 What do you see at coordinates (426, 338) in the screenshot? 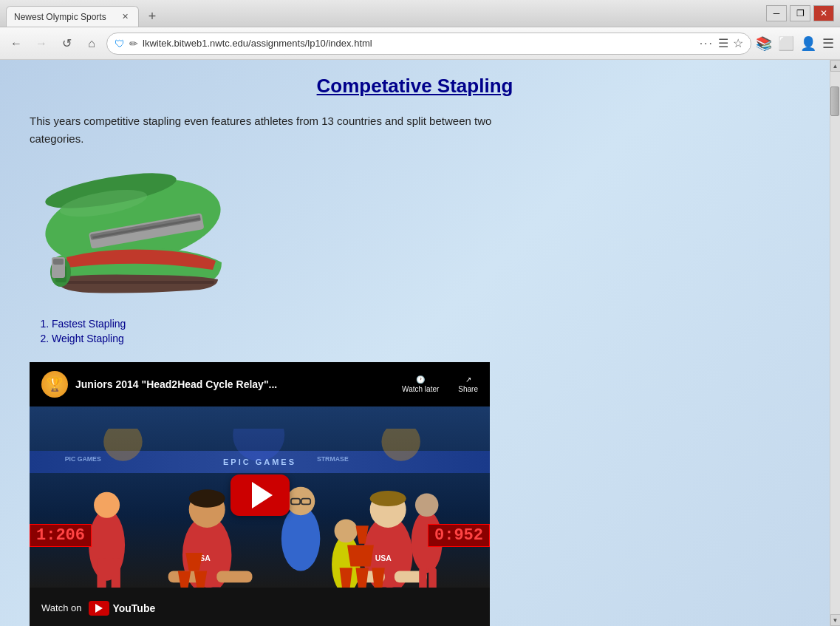
I see `list-item-2: Weight Stapling` at bounding box center [426, 338].